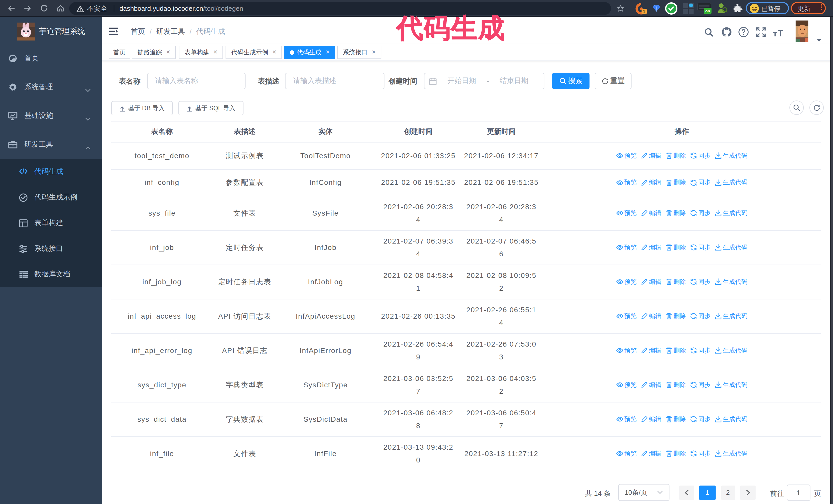  What do you see at coordinates (708, 11) in the screenshot?
I see `svg-text: on` at bounding box center [708, 11].